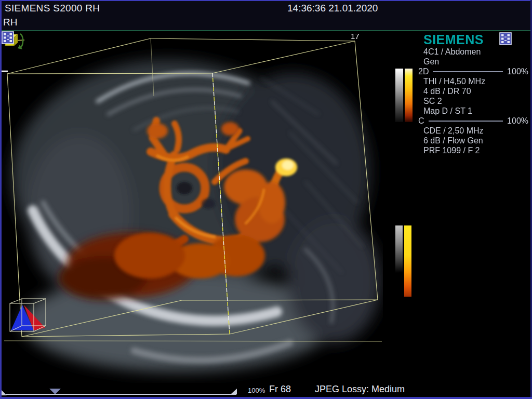  Describe the element at coordinates (473, 91) in the screenshot. I see `setting-line: 4 dB / DR 70` at that location.